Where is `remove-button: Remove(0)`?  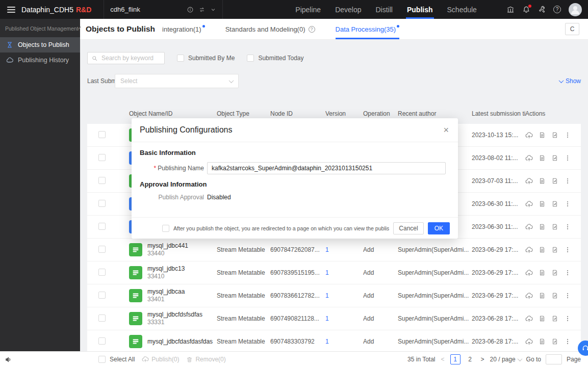
remove-button: Remove(0) is located at coordinates (206, 359).